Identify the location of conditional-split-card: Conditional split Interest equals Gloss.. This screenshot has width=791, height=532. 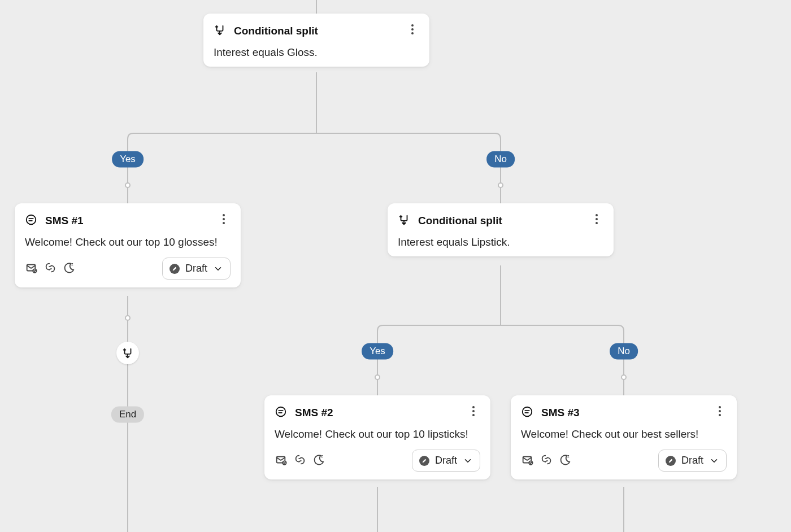
(316, 40).